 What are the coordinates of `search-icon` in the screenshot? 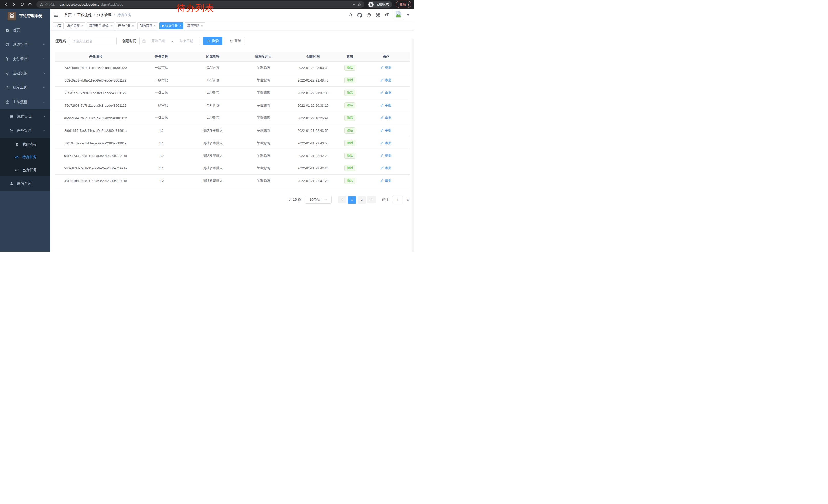 It's located at (351, 15).